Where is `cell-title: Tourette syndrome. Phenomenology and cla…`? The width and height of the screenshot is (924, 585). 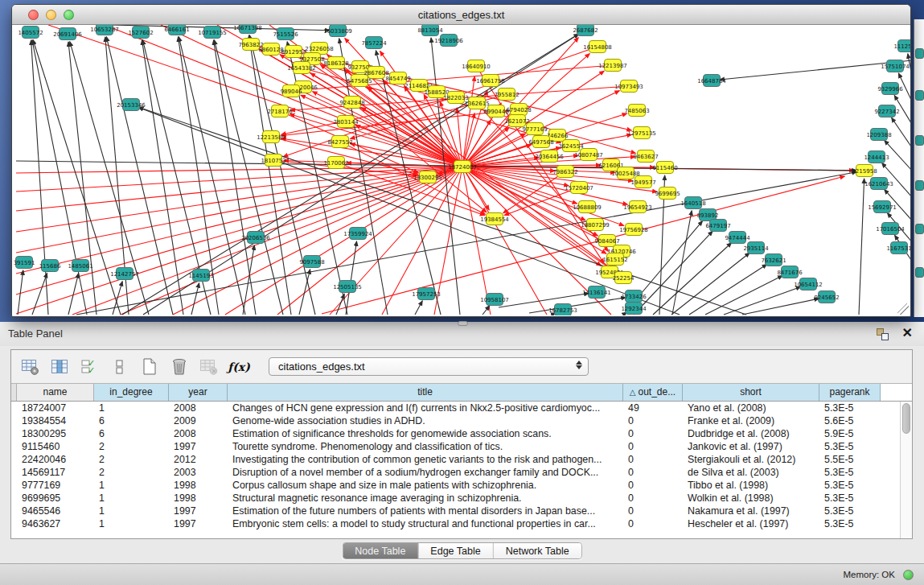
cell-title: Tourette syndrome. Phenomenology and cla… is located at coordinates (425, 447).